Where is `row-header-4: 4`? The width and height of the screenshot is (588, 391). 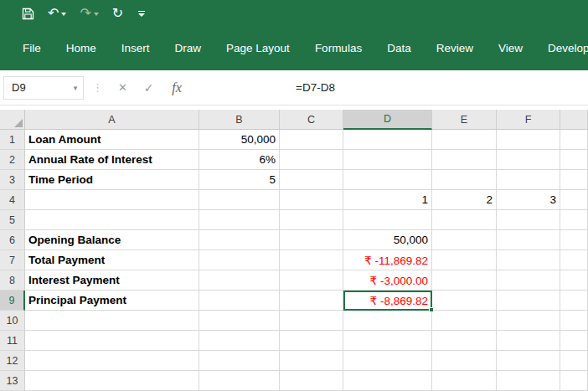 row-header-4: 4 is located at coordinates (13, 200).